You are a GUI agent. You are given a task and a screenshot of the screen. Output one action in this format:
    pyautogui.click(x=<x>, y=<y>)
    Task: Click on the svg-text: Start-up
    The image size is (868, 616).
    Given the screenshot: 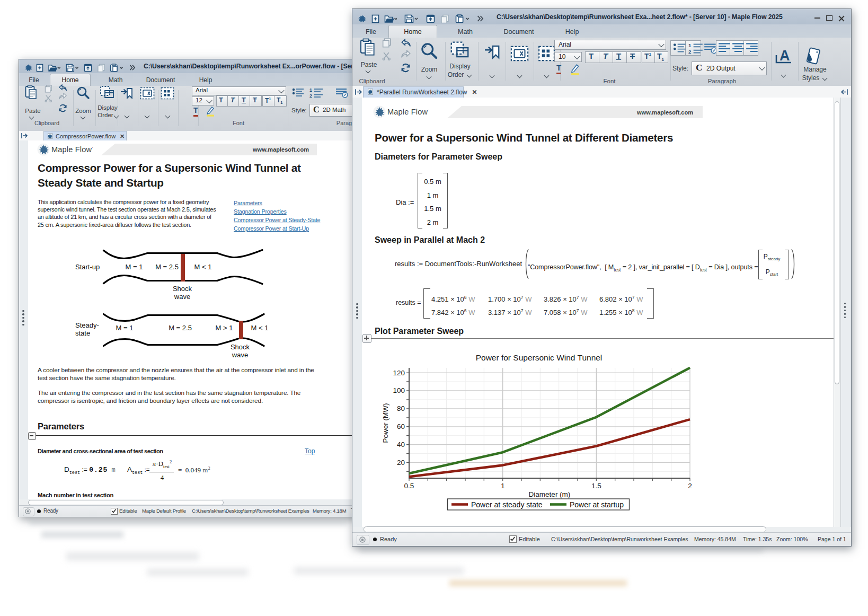 What is the action you would take?
    pyautogui.click(x=87, y=267)
    